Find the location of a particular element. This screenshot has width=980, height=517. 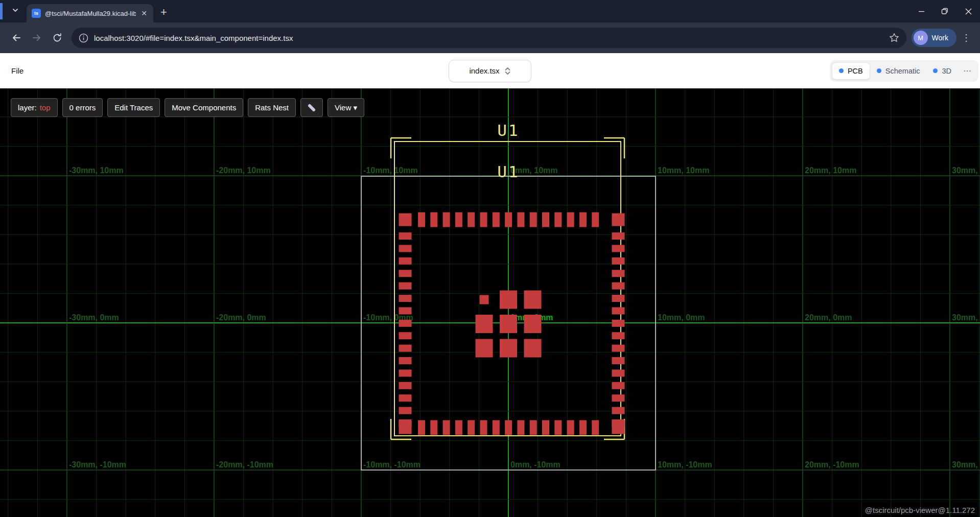

browser-tab: ts @tsci/MustafaMulla29.kicad-lib ✕ is located at coordinates (90, 13).